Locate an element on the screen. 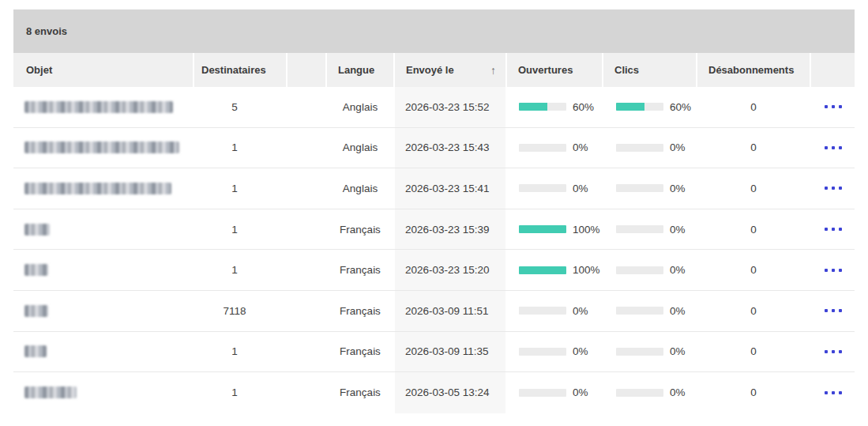  clics-progress-fill is located at coordinates (630, 107).